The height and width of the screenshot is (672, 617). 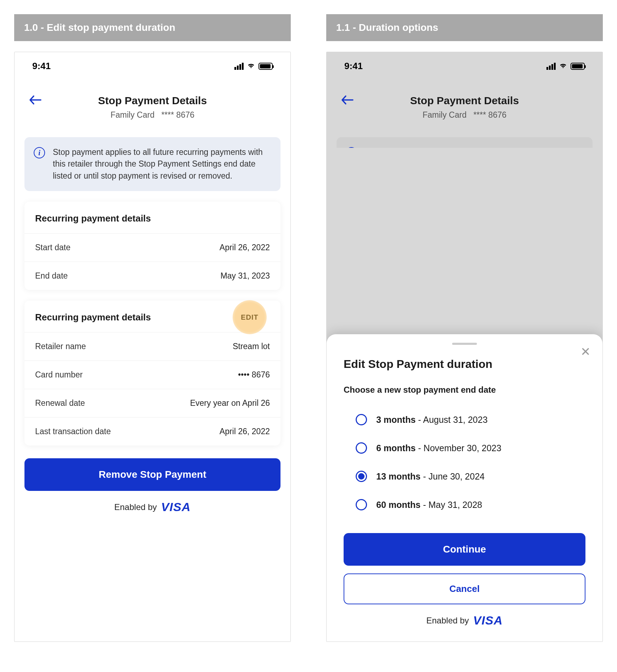 I want to click on card-dates-title: Recurring payment details, so click(x=152, y=218).